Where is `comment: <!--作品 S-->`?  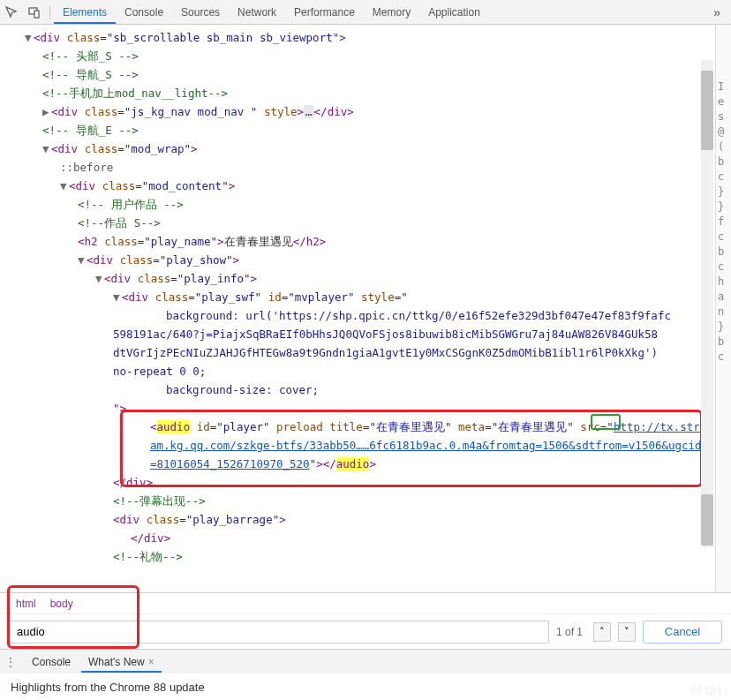
comment: <!--作品 S--> is located at coordinates (119, 222).